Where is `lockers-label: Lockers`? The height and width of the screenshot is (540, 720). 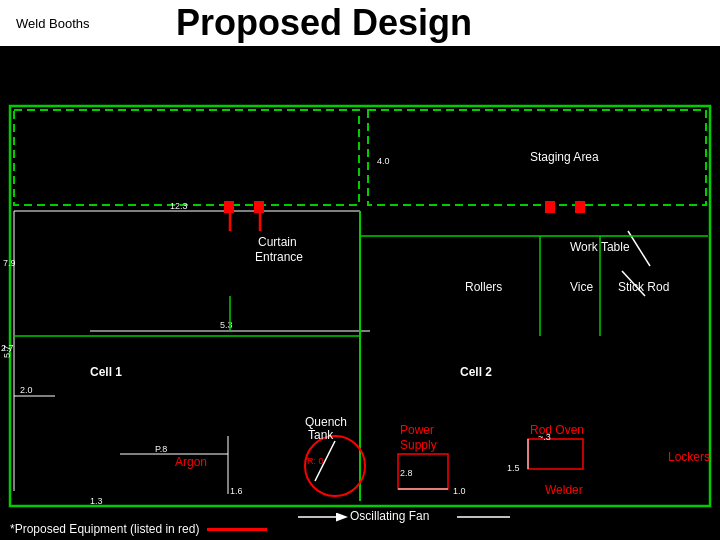
lockers-label: Lockers is located at coordinates (689, 457).